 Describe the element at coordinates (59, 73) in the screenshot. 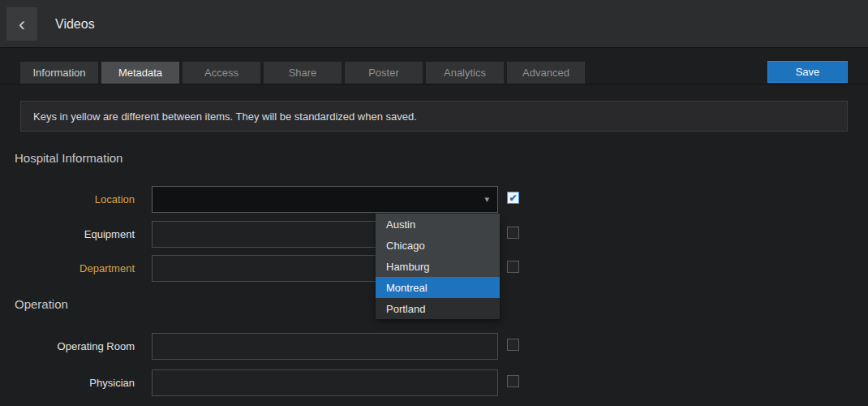

I see `tab-information: Information` at that location.